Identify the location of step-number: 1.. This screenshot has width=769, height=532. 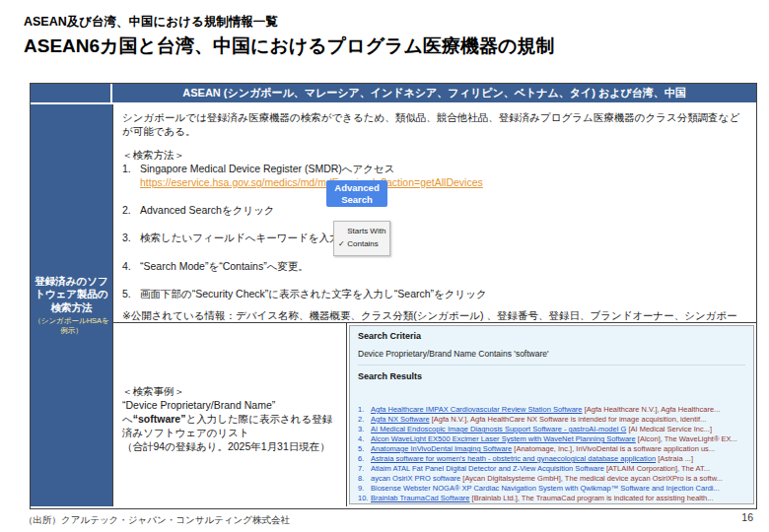
(131, 168).